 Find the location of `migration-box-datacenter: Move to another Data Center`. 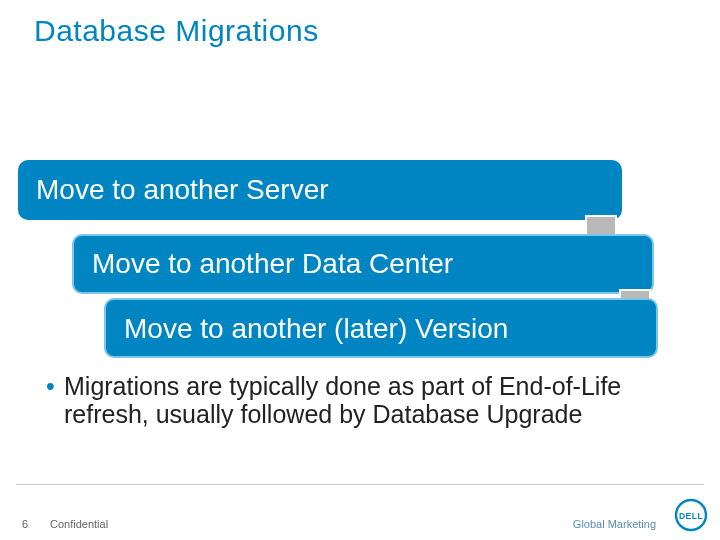

migration-box-datacenter: Move to another Data Center is located at coordinates (363, 264).